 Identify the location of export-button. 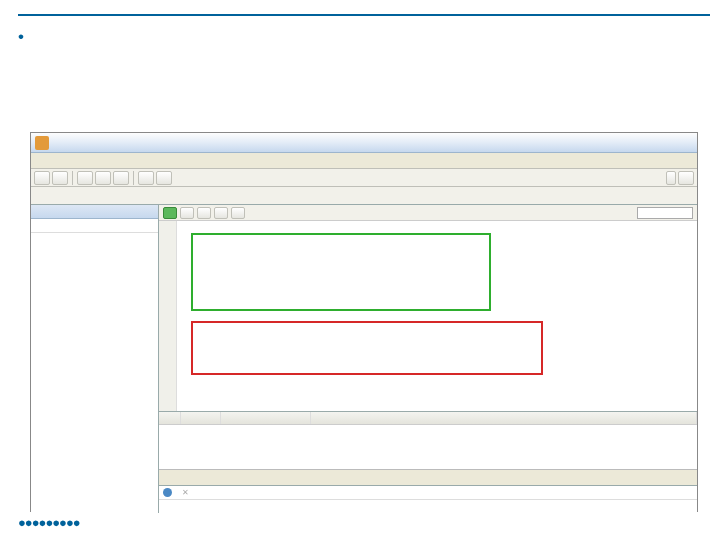
(238, 213).